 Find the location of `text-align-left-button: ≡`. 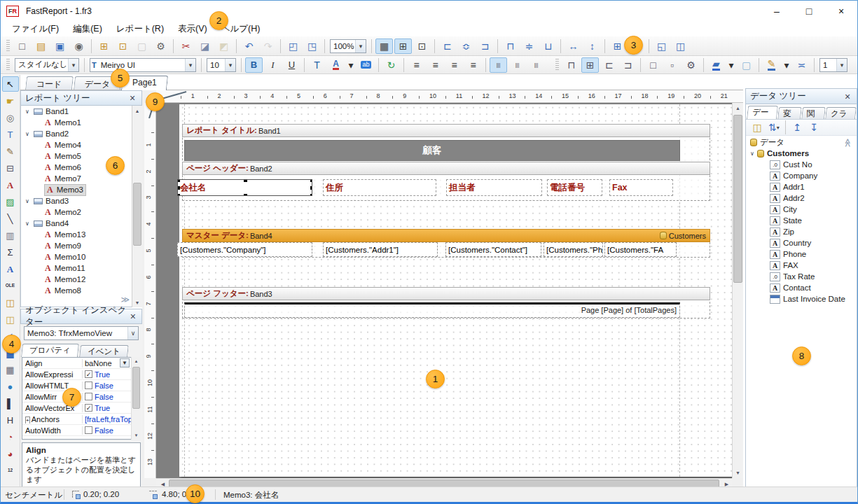

text-align-left-button: ≡ is located at coordinates (416, 65).